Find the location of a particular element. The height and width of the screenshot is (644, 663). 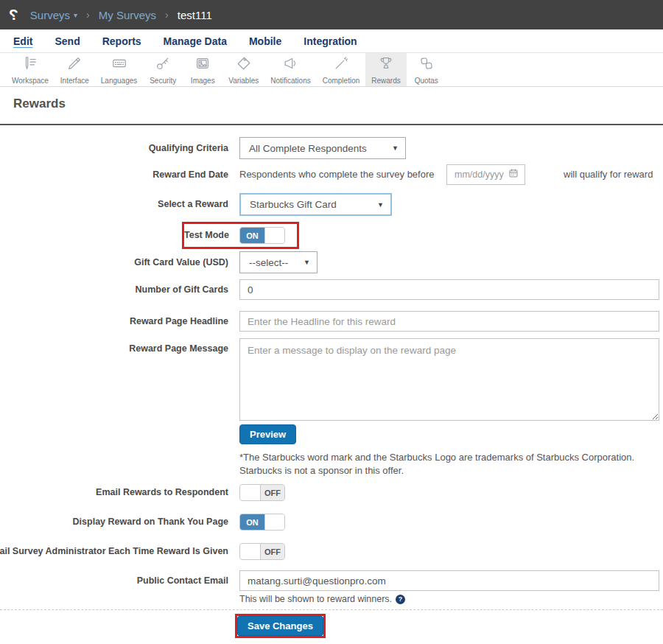

email-admin-toggle: OFF is located at coordinates (262, 551).